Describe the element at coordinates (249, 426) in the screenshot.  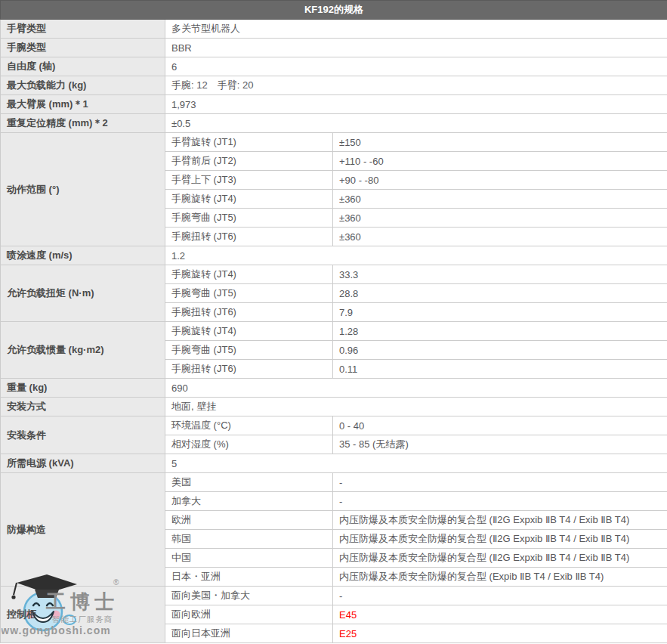
I see `row-sub-label: 环境温度 (°C)` at that location.